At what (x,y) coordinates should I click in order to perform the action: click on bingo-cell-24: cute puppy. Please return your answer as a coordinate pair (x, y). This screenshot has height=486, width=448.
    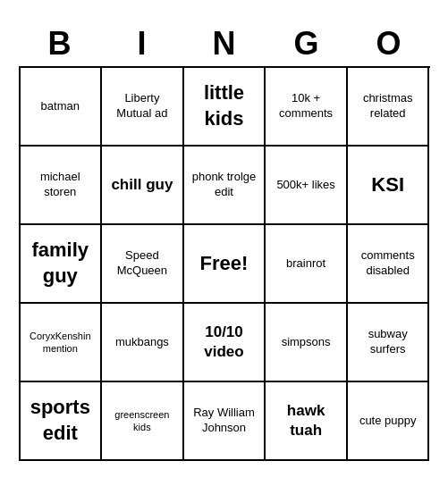
    Looking at the image, I should click on (389, 422).